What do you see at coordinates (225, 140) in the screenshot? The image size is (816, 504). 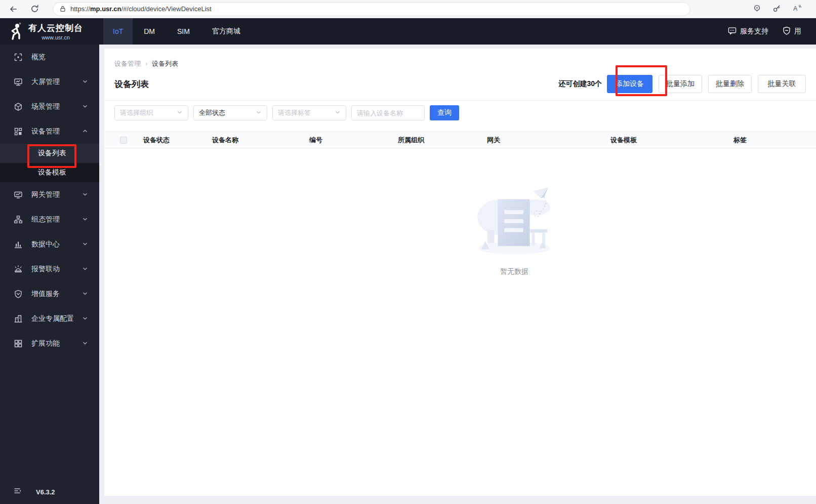 I see `column-header-device-name: 设备名称` at bounding box center [225, 140].